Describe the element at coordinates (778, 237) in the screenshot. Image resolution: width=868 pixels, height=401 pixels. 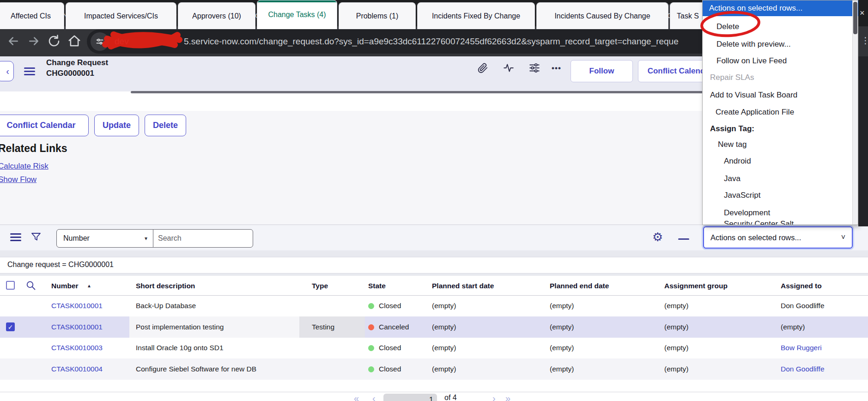
I see `actions-select: Actions on selected rows... ˅` at that location.